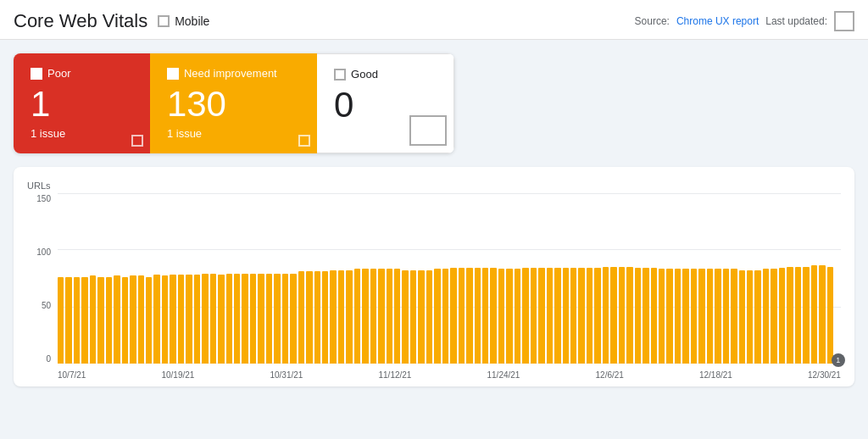 Image resolution: width=868 pixels, height=439 pixels. I want to click on bar: 1, so click(837, 363).